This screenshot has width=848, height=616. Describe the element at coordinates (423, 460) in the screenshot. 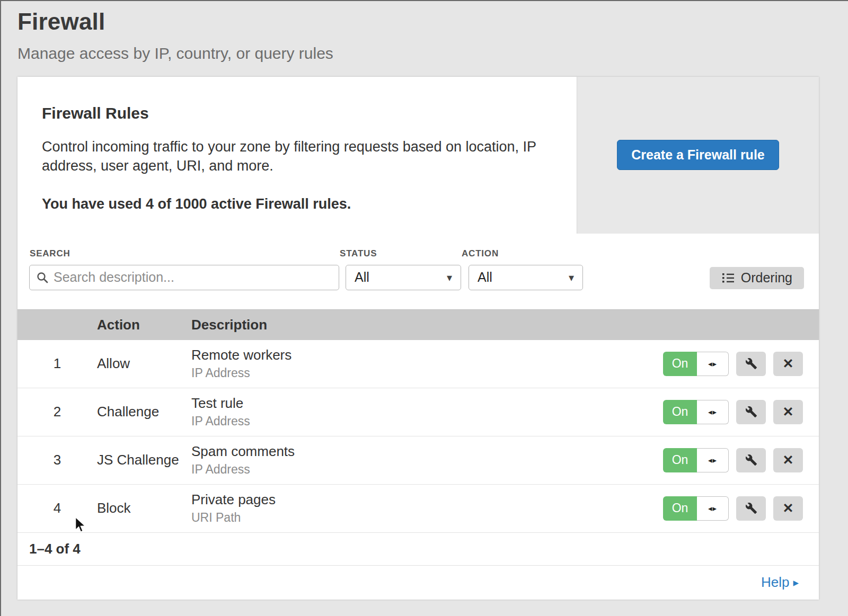

I see `row-description: Spam comments IP Address` at that location.